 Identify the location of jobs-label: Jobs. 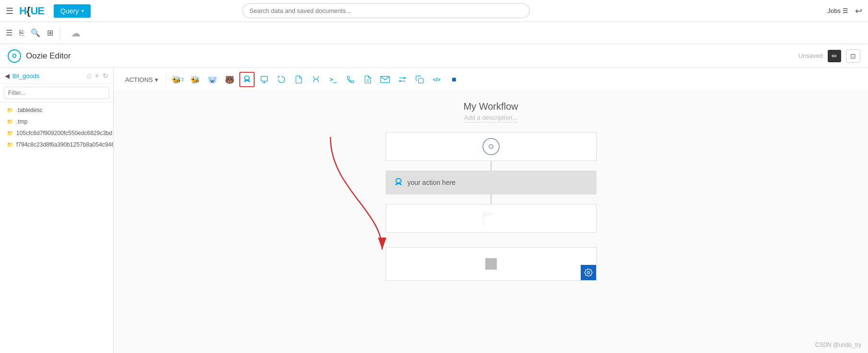
(834, 11).